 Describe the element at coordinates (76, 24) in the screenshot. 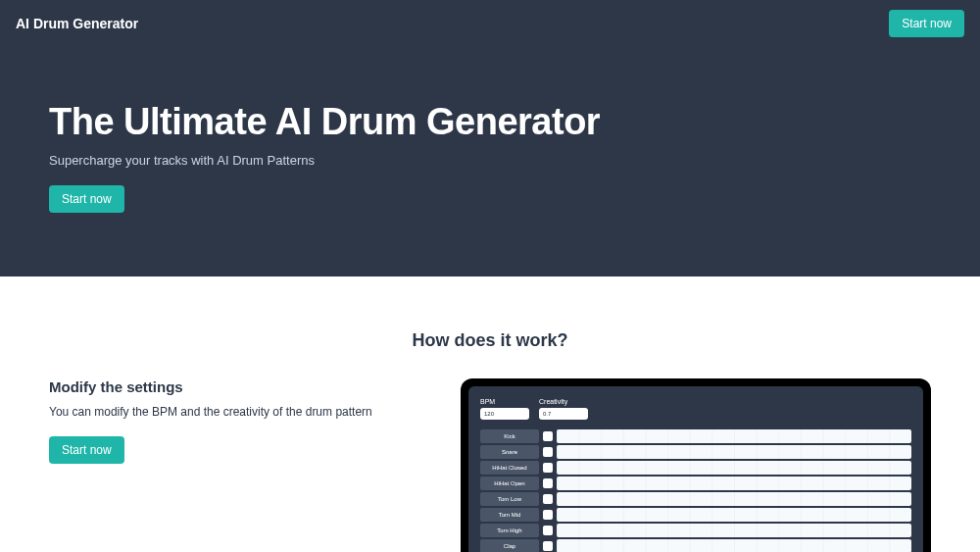

I see `app-title: AI Drum Generator` at that location.